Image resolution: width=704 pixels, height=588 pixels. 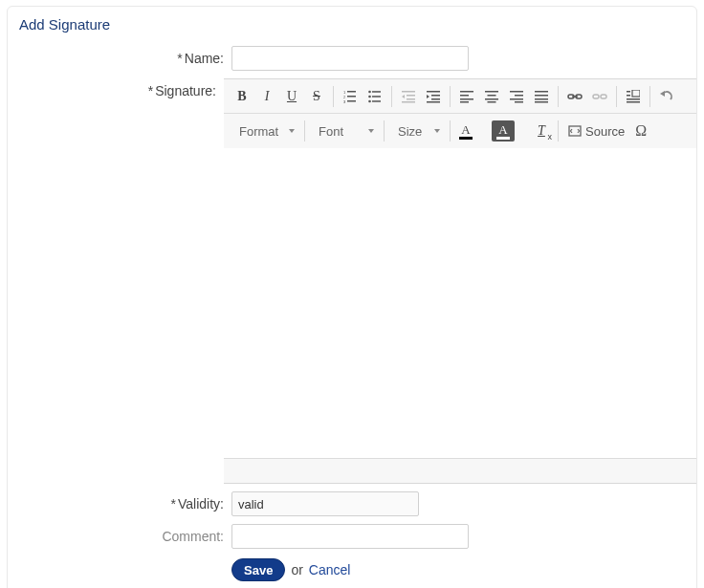 I want to click on unlink-button, so click(x=600, y=97).